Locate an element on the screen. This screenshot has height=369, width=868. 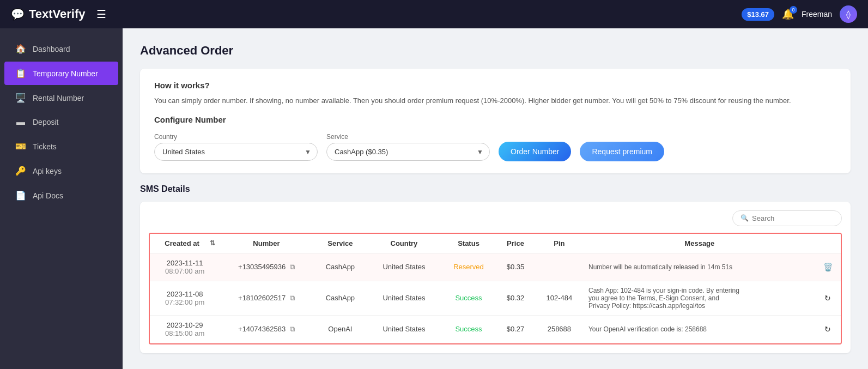
tickets-icon: 🎫 is located at coordinates (21, 146).